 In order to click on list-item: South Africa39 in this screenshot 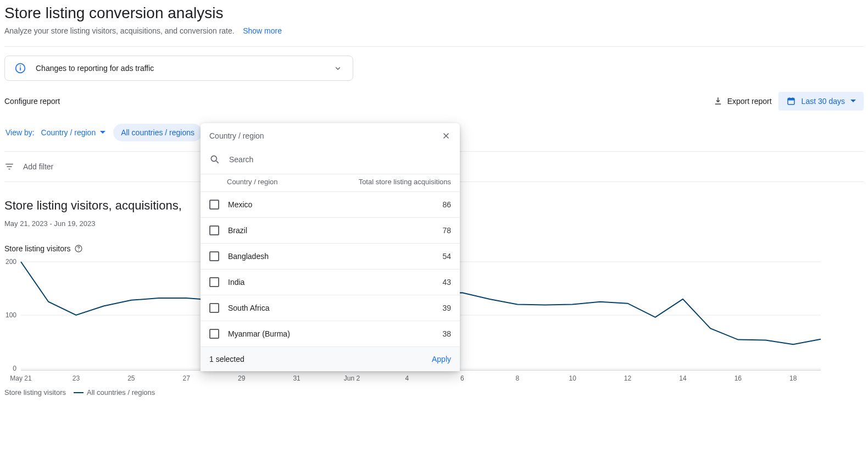, I will do `click(330, 308)`.